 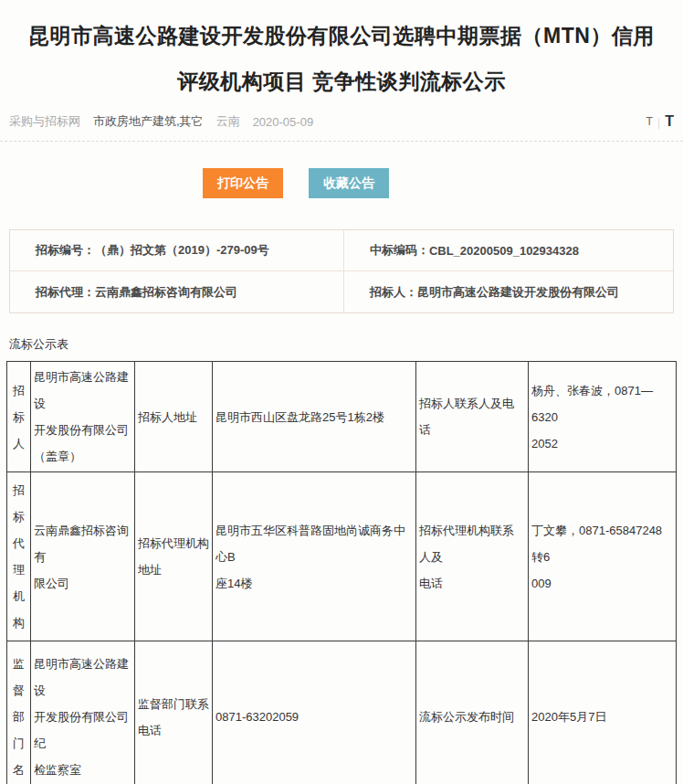 I want to click on tenderer-name-cell: 昆明市高速公路建设 开发股份有限公司 （盖章）, so click(x=83, y=417).